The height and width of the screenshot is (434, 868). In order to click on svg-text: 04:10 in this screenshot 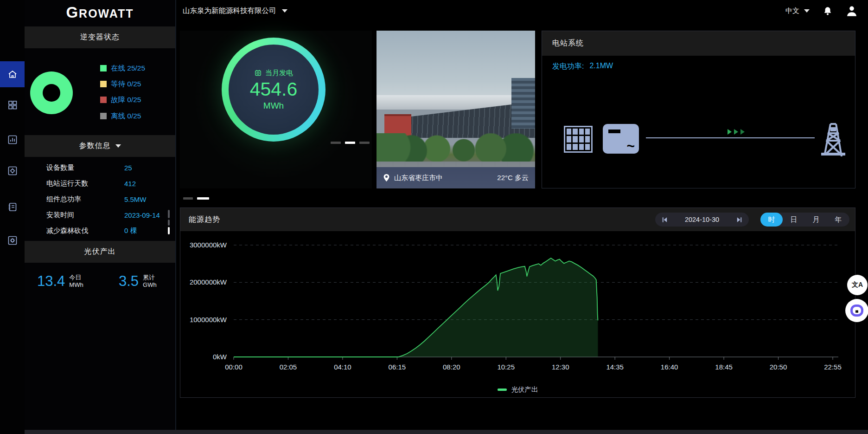, I will do `click(343, 367)`.